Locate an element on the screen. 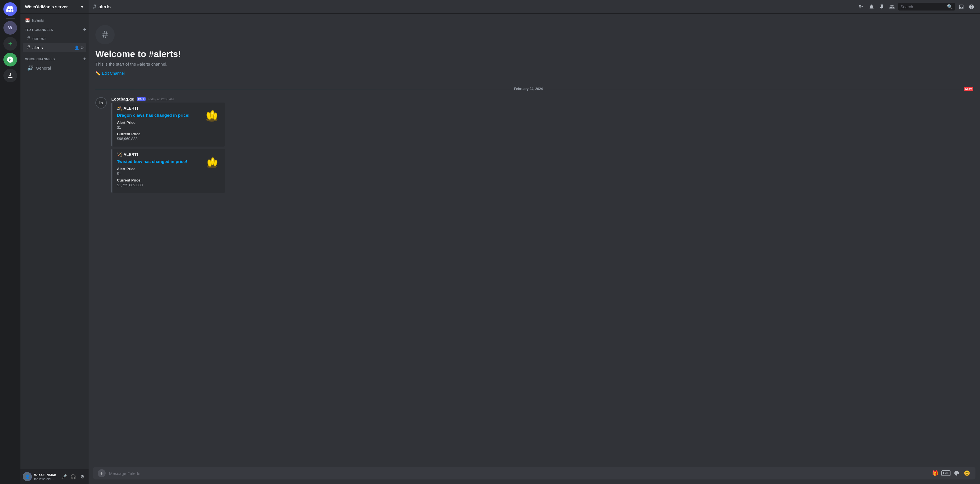 Image resolution: width=980 pixels, height=484 pixels. username: WiseOldMan is located at coordinates (46, 475).